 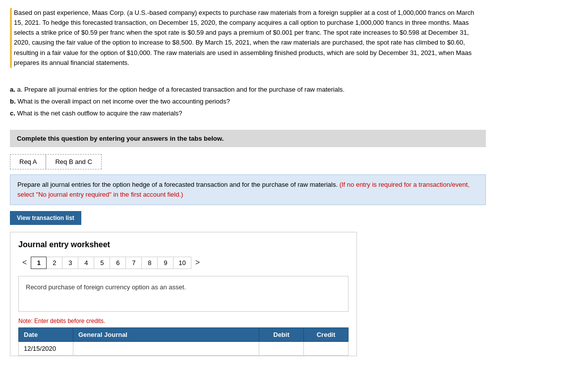 I want to click on note-text: Note: Enter debits before credits., so click(x=183, y=321).